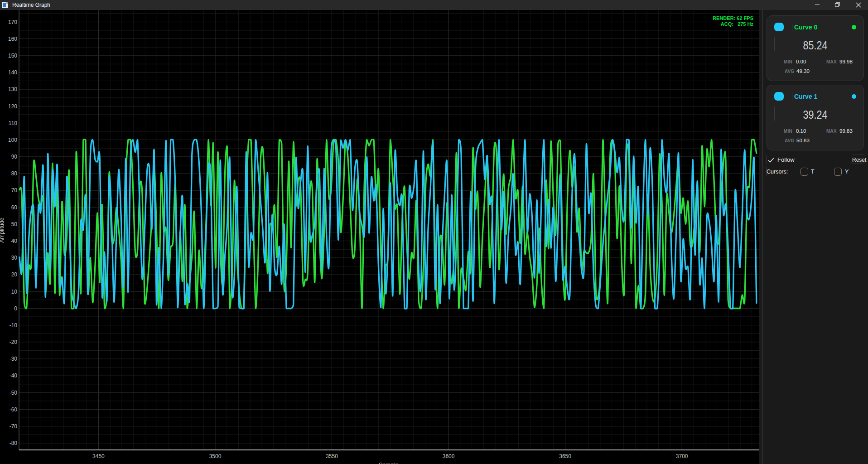 The width and height of the screenshot is (868, 464). I want to click on svg-text: 30, so click(14, 258).